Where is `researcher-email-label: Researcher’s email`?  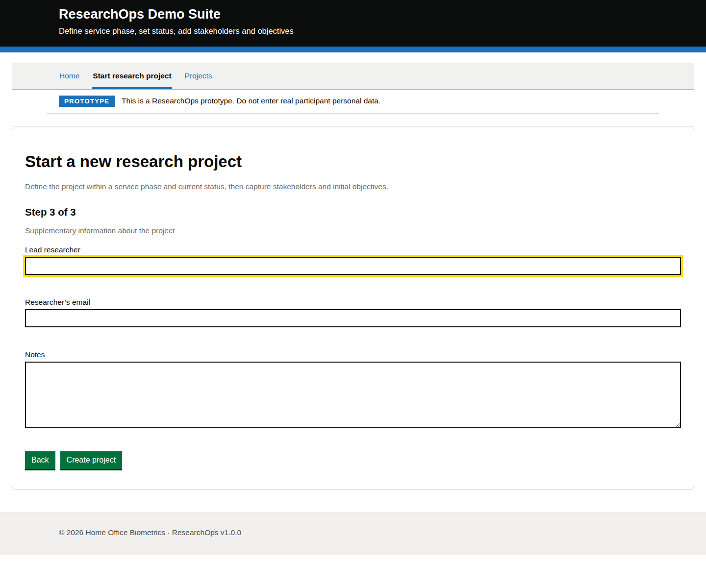 researcher-email-label: Researcher’s email is located at coordinates (353, 302).